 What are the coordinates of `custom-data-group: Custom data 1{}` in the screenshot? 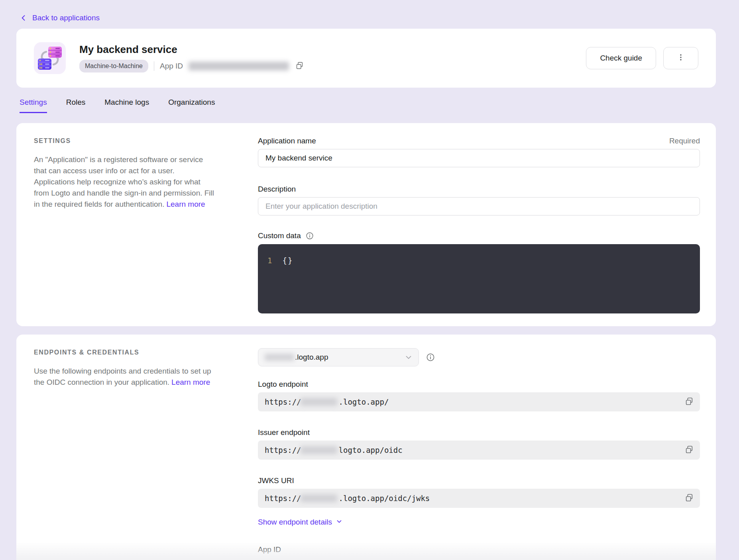 It's located at (479, 272).